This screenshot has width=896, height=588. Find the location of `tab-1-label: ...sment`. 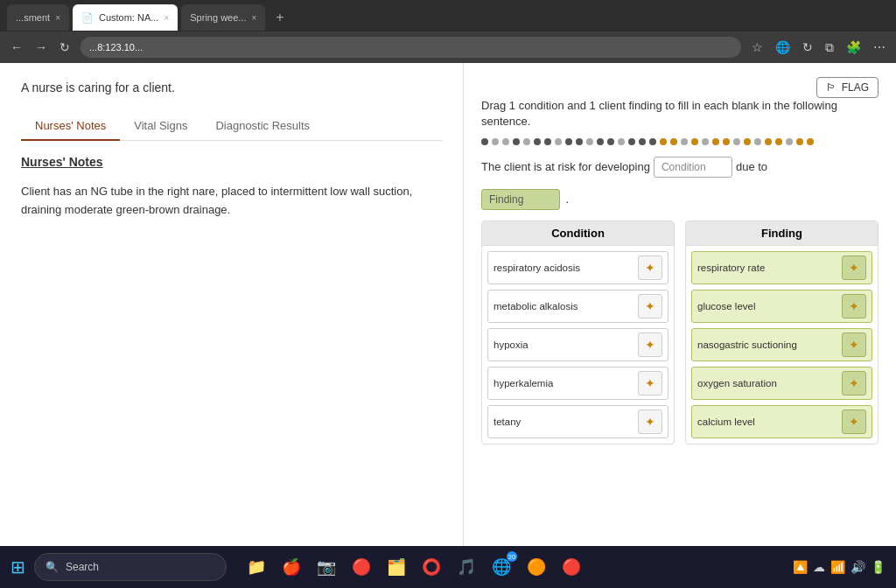

tab-1-label: ...sment is located at coordinates (33, 18).